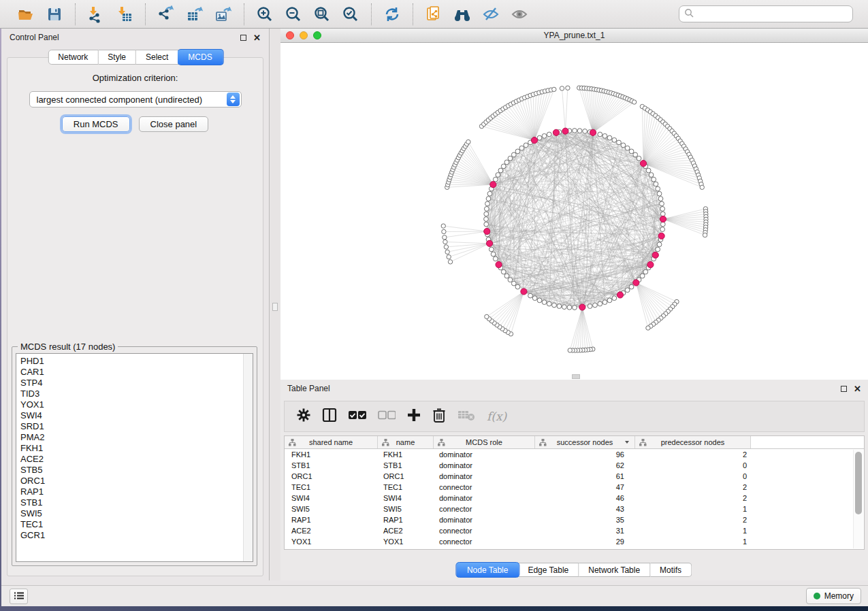 The height and width of the screenshot is (611, 868). What do you see at coordinates (136, 481) in the screenshot?
I see `mcds-result-item: ORC1` at bounding box center [136, 481].